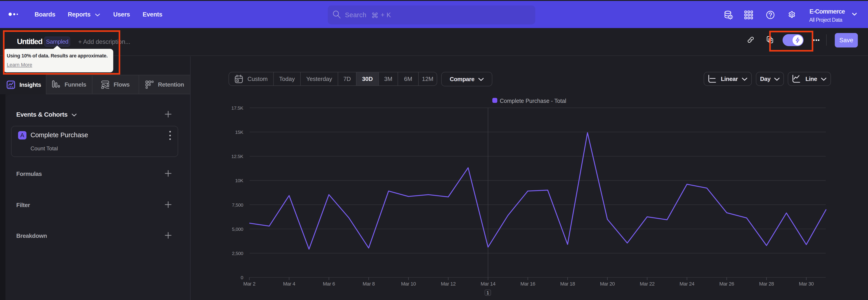 The image size is (868, 300). Describe the element at coordinates (607, 284) in the screenshot. I see `svg-text: Mar 20` at that location.